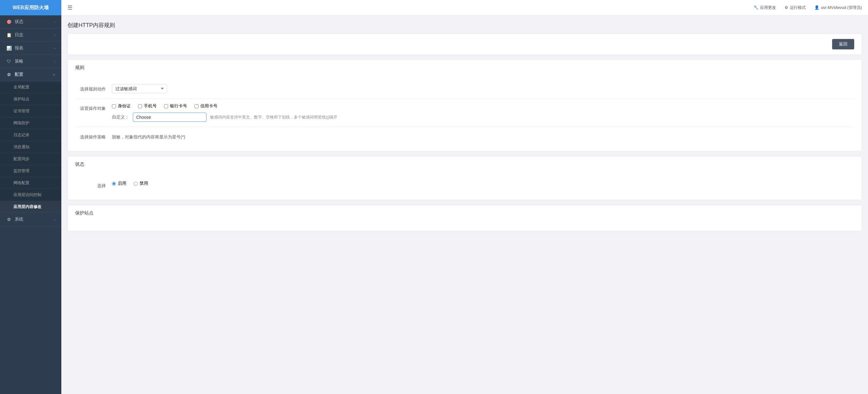 The height and width of the screenshot is (394, 868). I want to click on strategy-text: 脱敏，对象指代的内容将显示为星号(*), so click(483, 136).